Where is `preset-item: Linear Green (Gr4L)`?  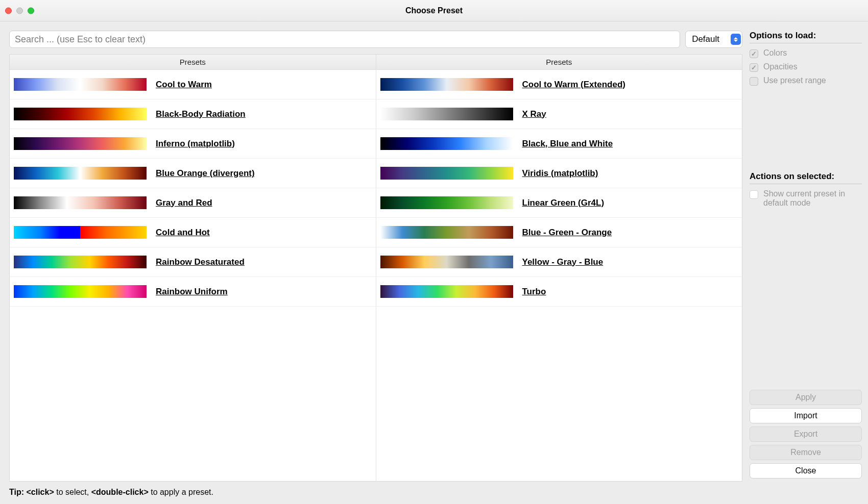 preset-item: Linear Green (Gr4L) is located at coordinates (560, 203).